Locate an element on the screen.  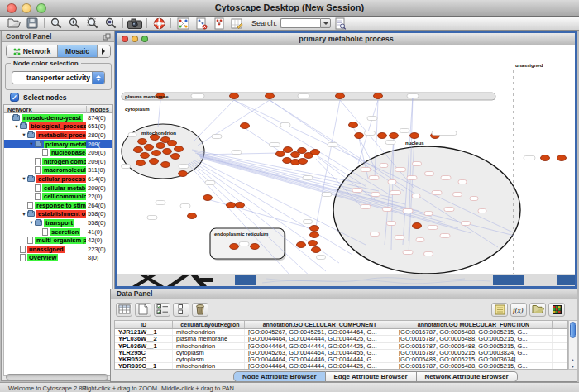
scrollbar-arrows: ▲▼ is located at coordinates (572, 362).